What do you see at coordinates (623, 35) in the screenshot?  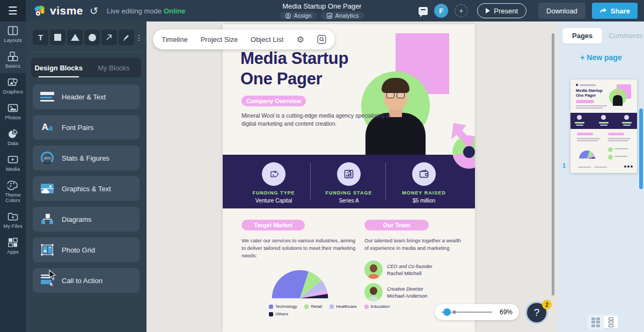 I see `tab-comments: Comments` at bounding box center [623, 35].